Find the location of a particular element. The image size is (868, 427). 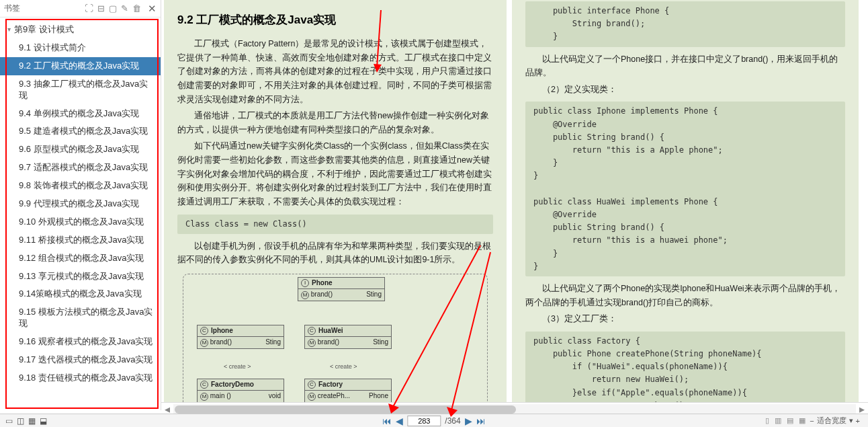

toc-item: 9.3 抽象工厂模式的概念及Java实现 is located at coordinates (81, 90).